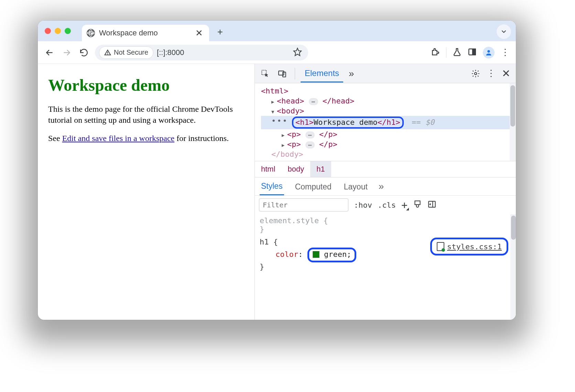 The width and height of the screenshot is (575, 392). What do you see at coordinates (146, 115) in the screenshot?
I see `page-paragraph-1: This is the demo page for the official C…` at bounding box center [146, 115].